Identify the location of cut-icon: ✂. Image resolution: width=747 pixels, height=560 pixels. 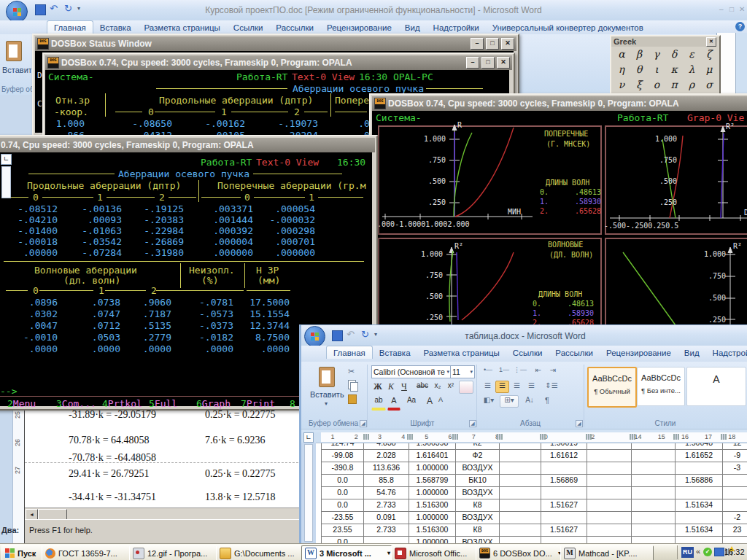
(352, 372).